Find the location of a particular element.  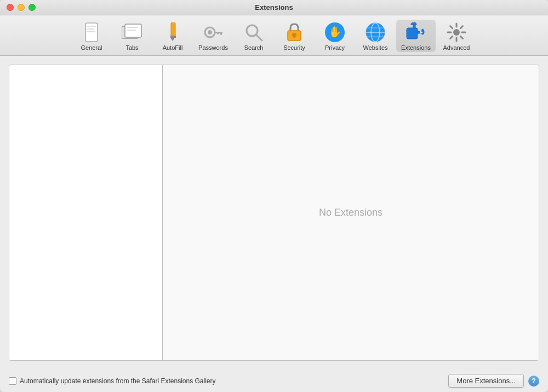

extensions-label: Extensions is located at coordinates (416, 48).